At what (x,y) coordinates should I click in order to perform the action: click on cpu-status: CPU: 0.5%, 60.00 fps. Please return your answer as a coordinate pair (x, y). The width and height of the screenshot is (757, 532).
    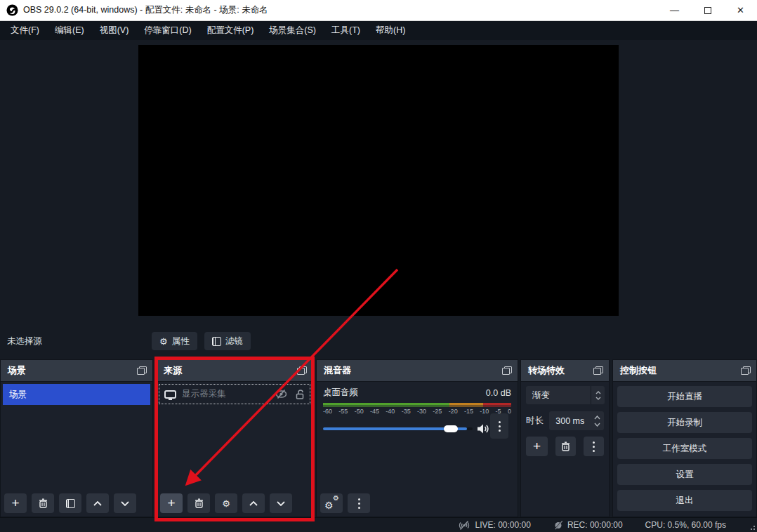
    Looking at the image, I should click on (685, 525).